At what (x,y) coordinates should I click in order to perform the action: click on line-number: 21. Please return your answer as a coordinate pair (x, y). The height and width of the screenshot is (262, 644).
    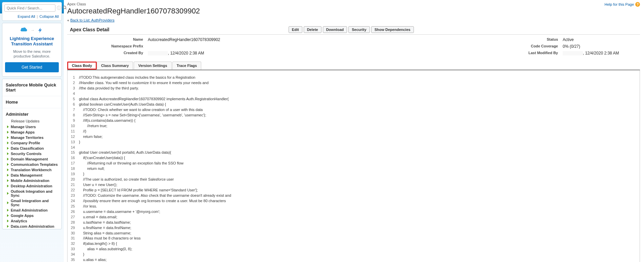
    Looking at the image, I should click on (73, 185).